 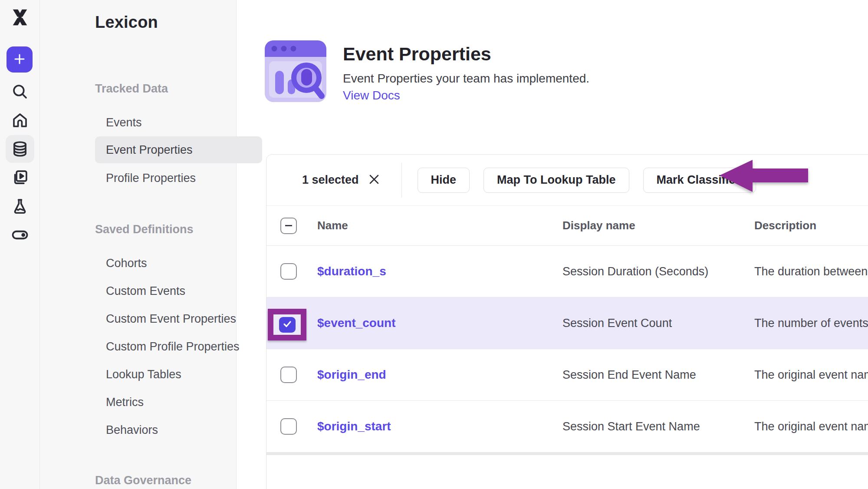 What do you see at coordinates (20, 92) in the screenshot?
I see `search-icon` at bounding box center [20, 92].